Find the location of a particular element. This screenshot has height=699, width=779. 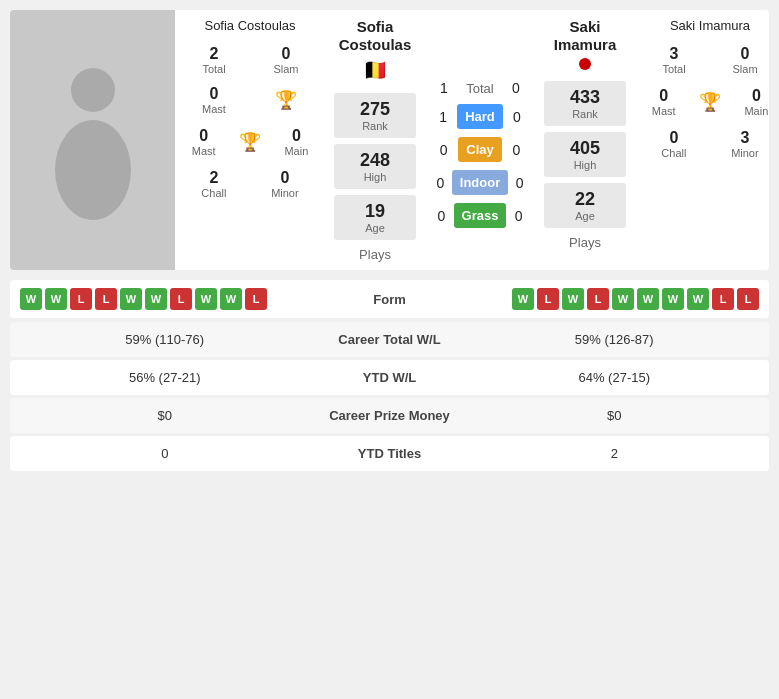

player1-age-label: Age is located at coordinates (376, 228).